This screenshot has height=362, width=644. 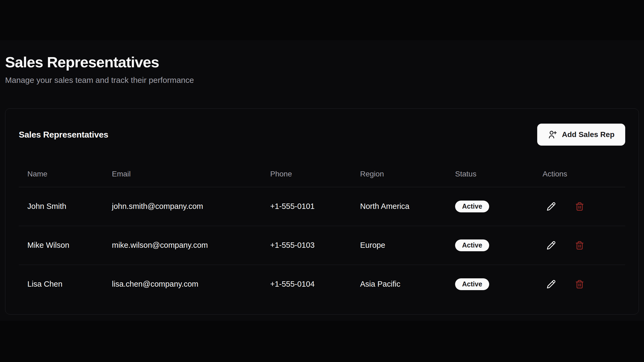 What do you see at coordinates (63, 135) in the screenshot?
I see `card-title: Sales Representatives` at bounding box center [63, 135].